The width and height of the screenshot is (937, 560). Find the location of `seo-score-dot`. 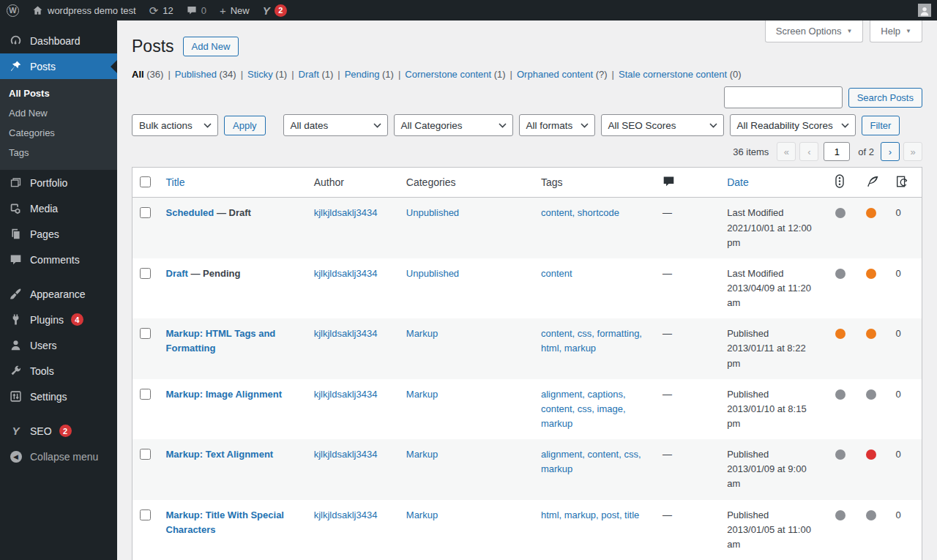

seo-score-dot is located at coordinates (840, 515).